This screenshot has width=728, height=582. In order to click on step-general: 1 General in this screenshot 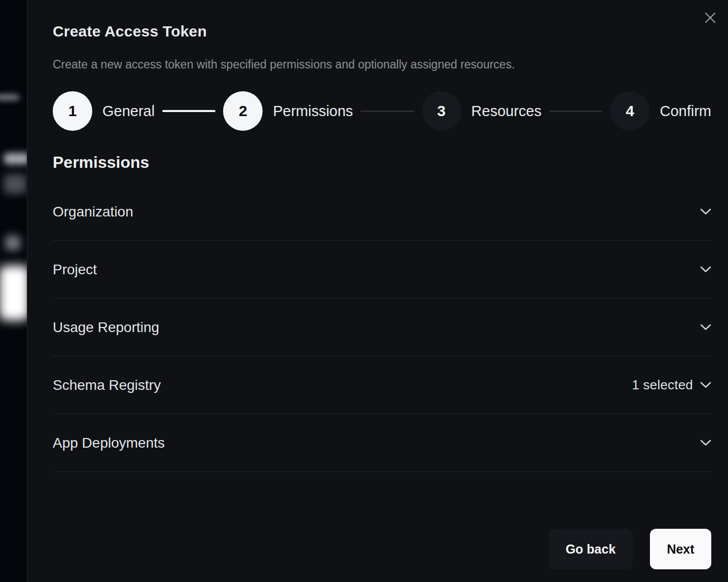, I will do `click(103, 111)`.